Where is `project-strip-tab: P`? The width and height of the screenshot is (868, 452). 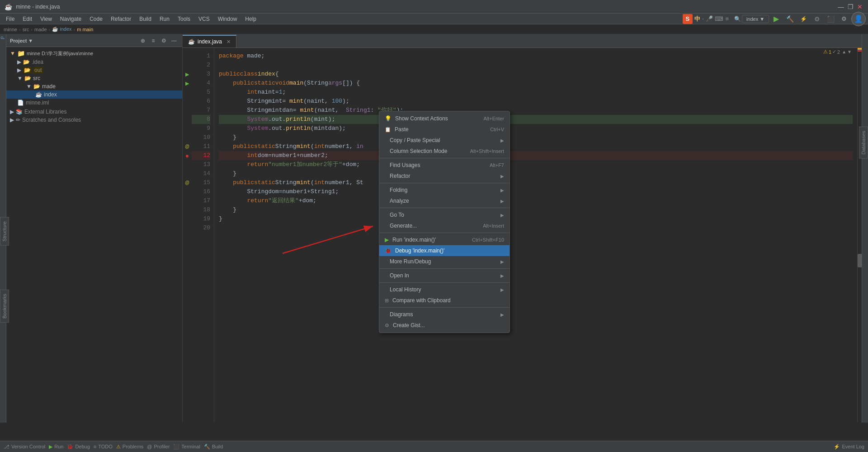
project-strip-tab: P is located at coordinates (3, 38).